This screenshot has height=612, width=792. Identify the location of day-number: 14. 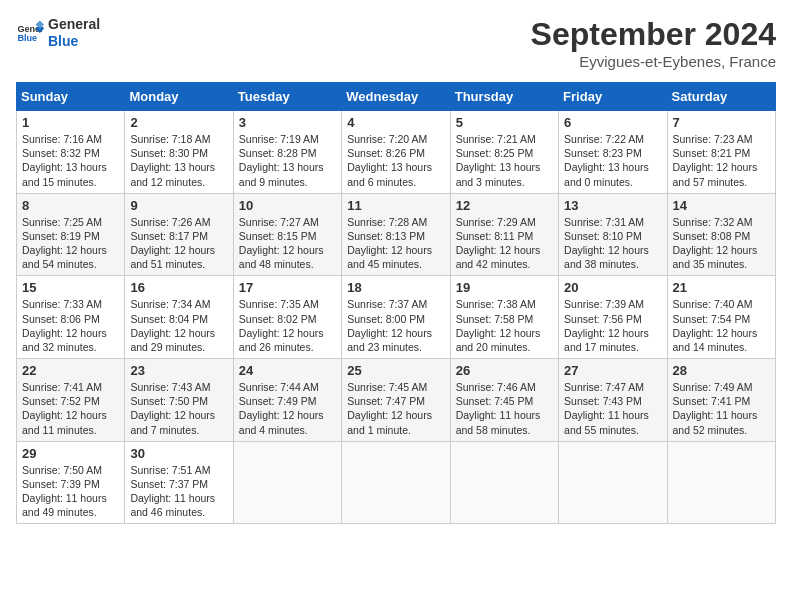
(722, 206).